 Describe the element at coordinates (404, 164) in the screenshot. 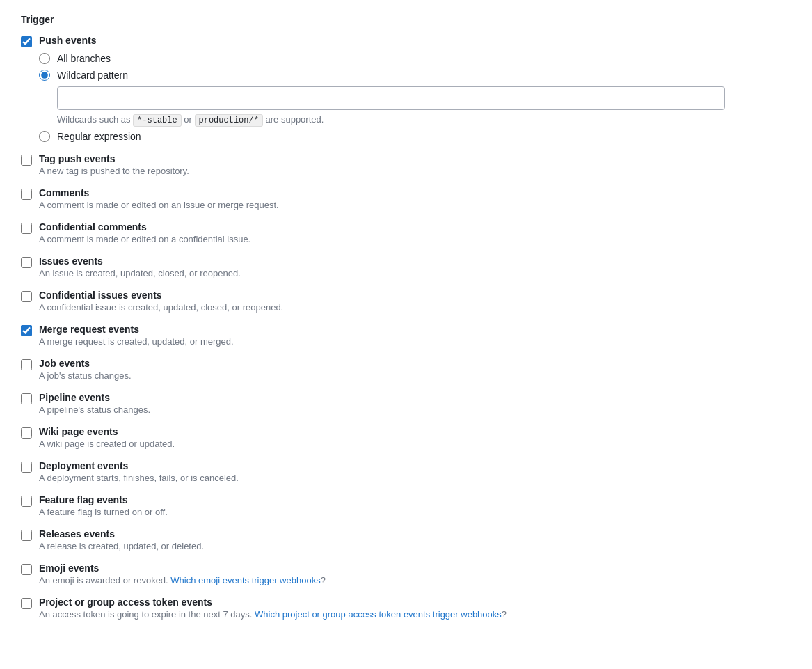

I see `tag-push-events-checkbox-row: Tag push eventsA new tag is pushed to th…` at that location.